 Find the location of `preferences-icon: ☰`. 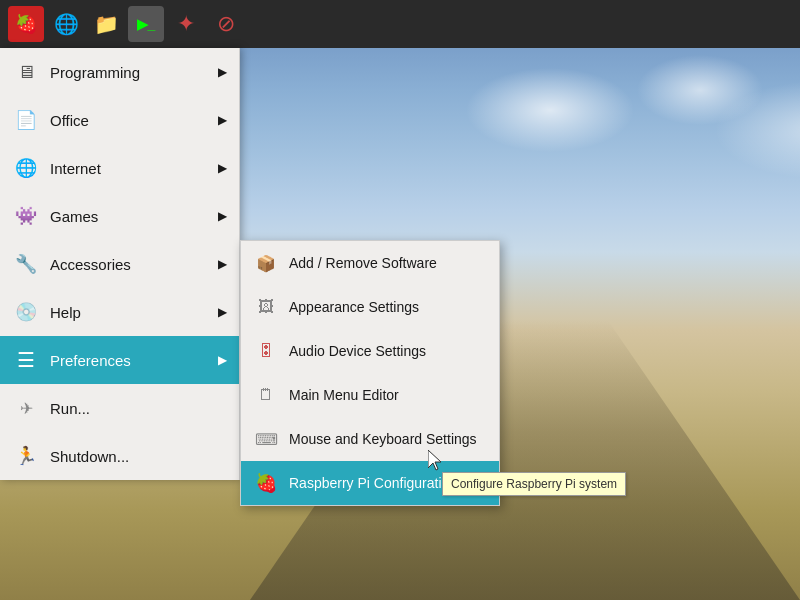

preferences-icon: ☰ is located at coordinates (26, 360).